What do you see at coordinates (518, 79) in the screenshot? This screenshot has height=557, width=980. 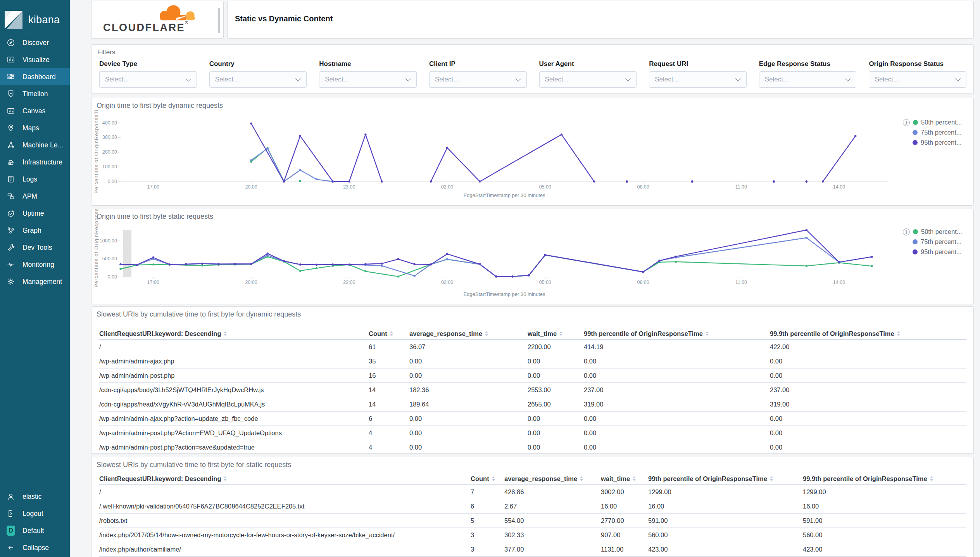 I see `chevron-down-icon` at bounding box center [518, 79].